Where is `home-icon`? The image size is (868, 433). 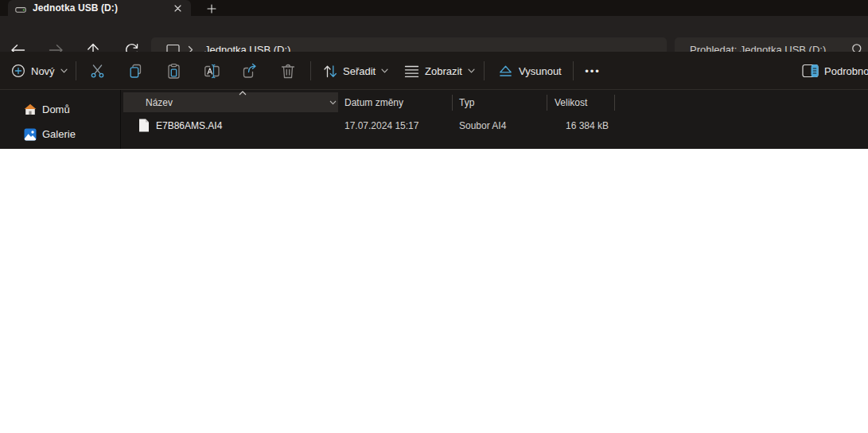 home-icon is located at coordinates (30, 110).